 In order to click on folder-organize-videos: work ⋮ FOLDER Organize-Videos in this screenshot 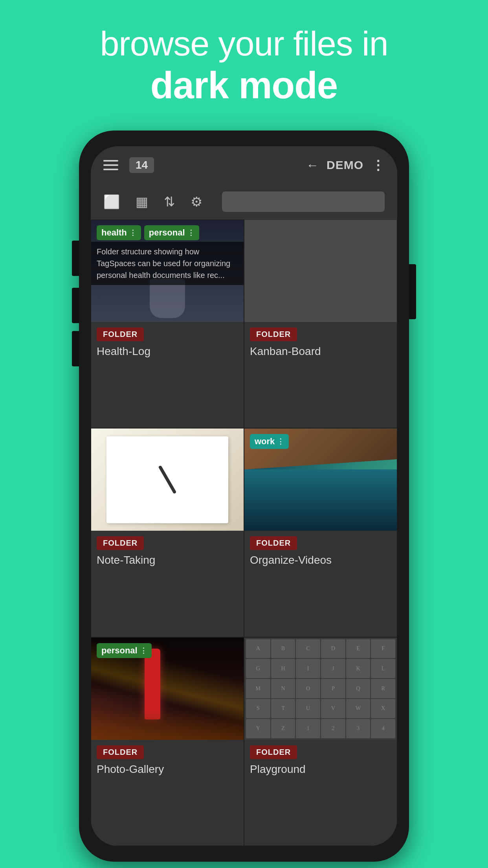, I will do `click(321, 532)`.